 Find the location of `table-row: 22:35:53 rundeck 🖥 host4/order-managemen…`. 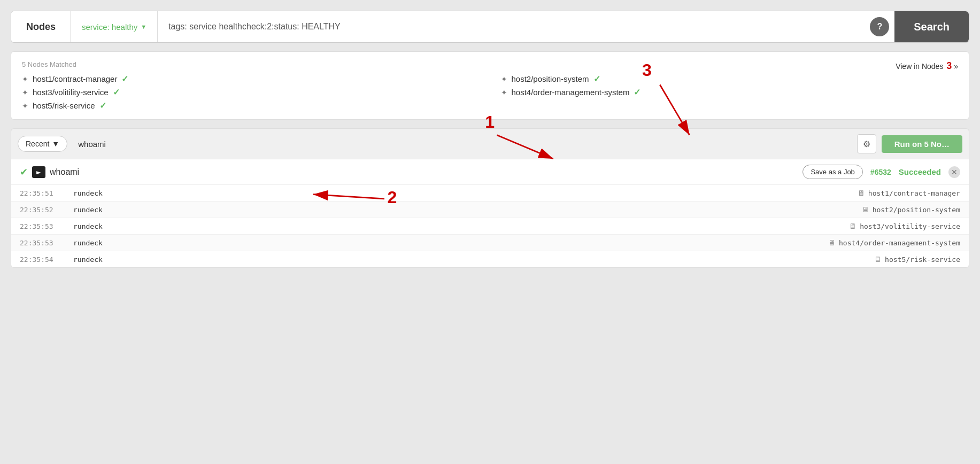

table-row: 22:35:53 rundeck 🖥 host4/order-managemen… is located at coordinates (490, 243).